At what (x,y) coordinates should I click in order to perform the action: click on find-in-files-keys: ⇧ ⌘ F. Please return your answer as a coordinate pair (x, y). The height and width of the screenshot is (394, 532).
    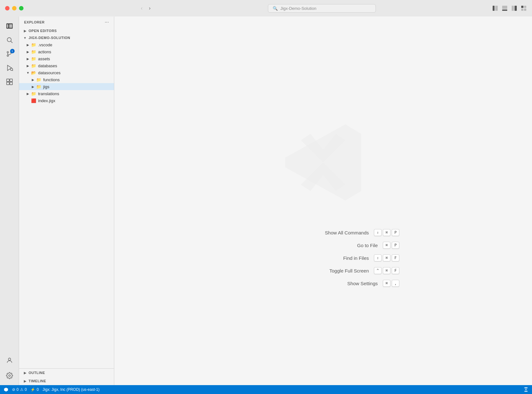
    Looking at the image, I should click on (387, 258).